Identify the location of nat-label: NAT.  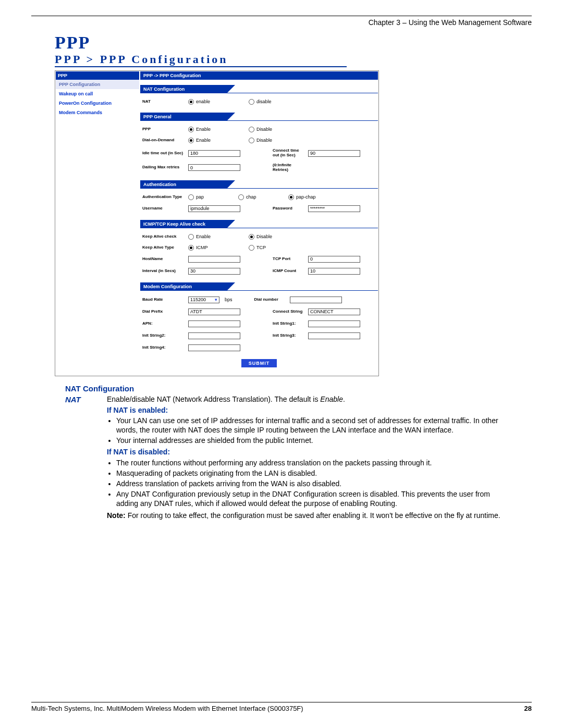
(164, 102).